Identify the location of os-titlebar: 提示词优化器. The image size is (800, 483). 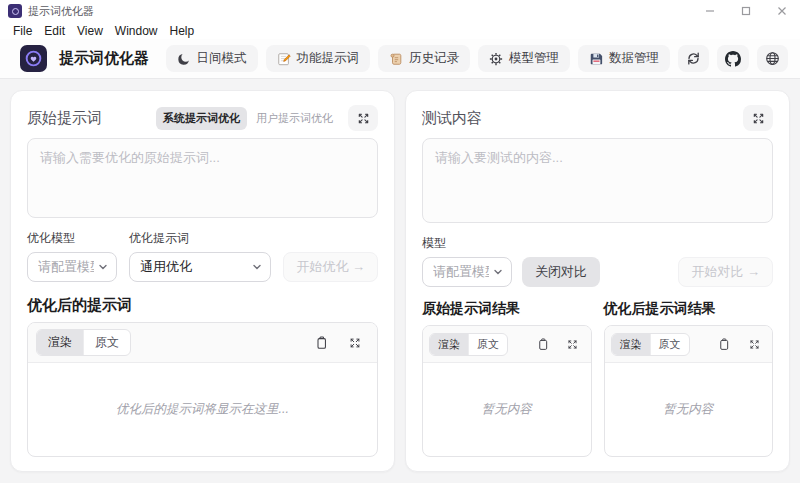
(400, 11).